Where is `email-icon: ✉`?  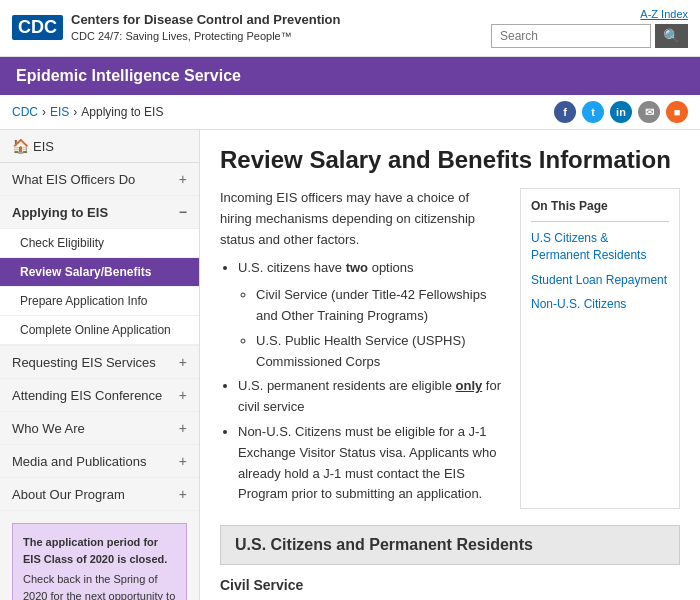
email-icon: ✉ is located at coordinates (649, 112).